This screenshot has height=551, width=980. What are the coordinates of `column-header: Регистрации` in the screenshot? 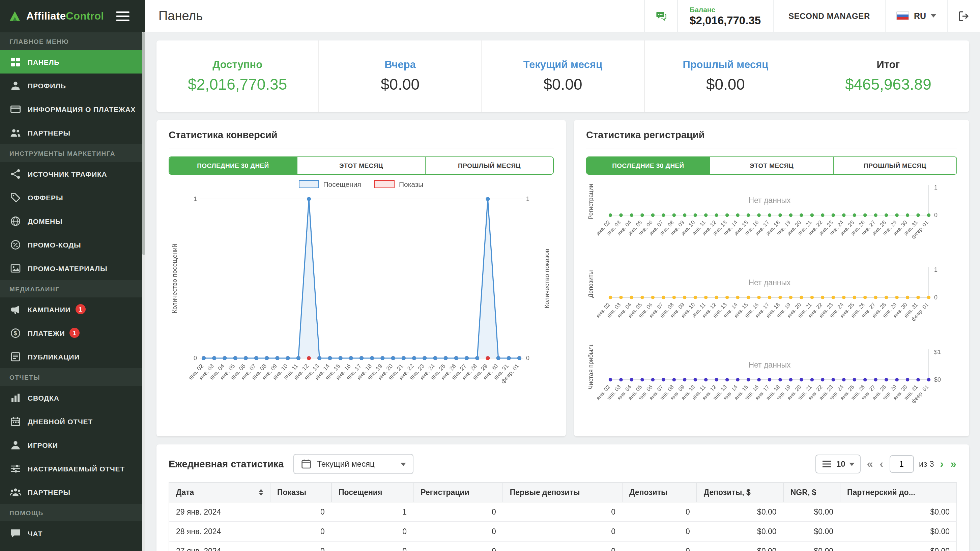 It's located at (458, 492).